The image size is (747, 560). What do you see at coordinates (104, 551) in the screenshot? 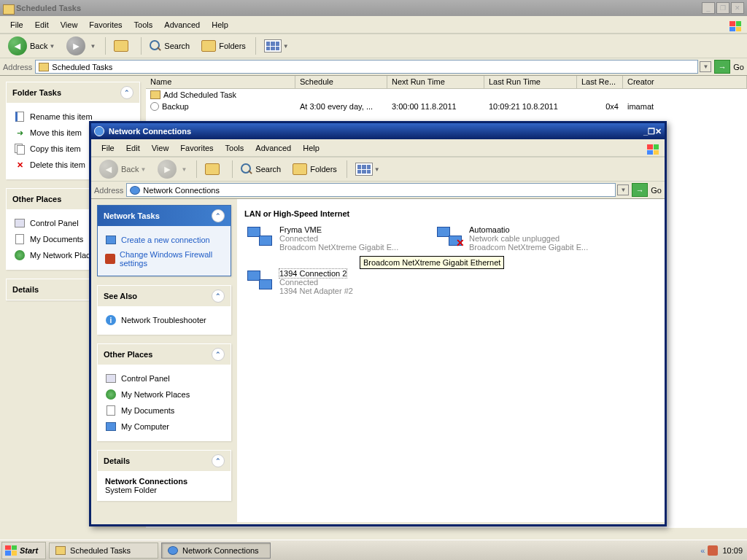
I see `taskbar-item-scheduled-tasks: Scheduled Tasks` at bounding box center [104, 551].